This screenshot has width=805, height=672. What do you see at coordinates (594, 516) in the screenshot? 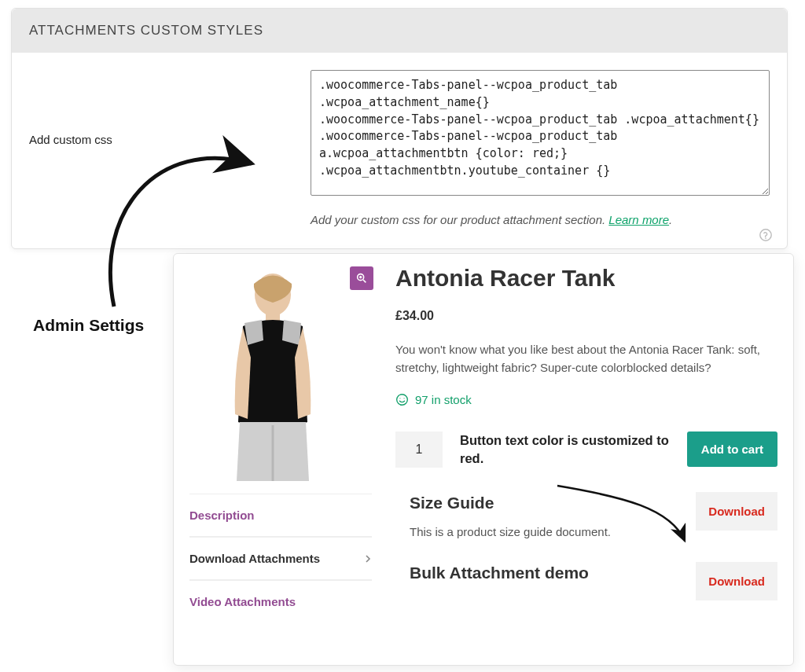
I see `attachment-size-guide: Size Guide This is a product size guide …` at bounding box center [594, 516].